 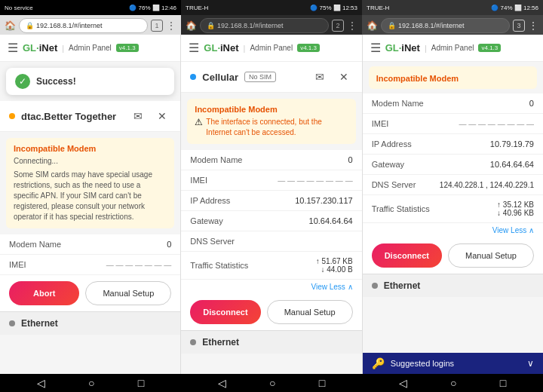 I want to click on settings-icon-2: ✕, so click(x=344, y=77).